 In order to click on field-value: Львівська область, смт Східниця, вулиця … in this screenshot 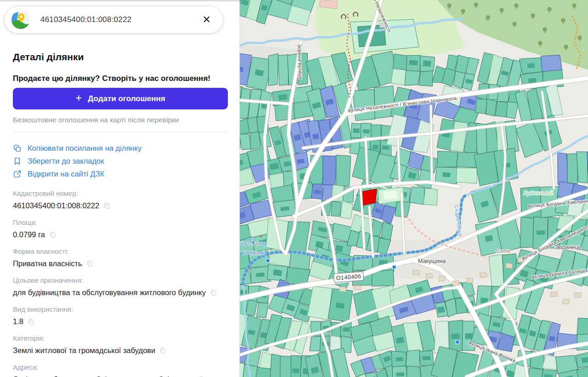, I will do `click(104, 376)`.